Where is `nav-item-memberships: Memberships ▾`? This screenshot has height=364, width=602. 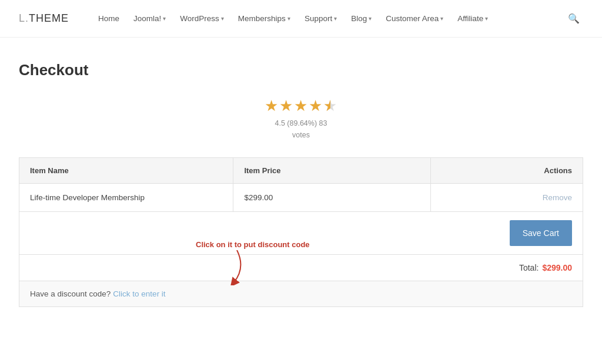 nav-item-memberships: Memberships ▾ is located at coordinates (265, 19).